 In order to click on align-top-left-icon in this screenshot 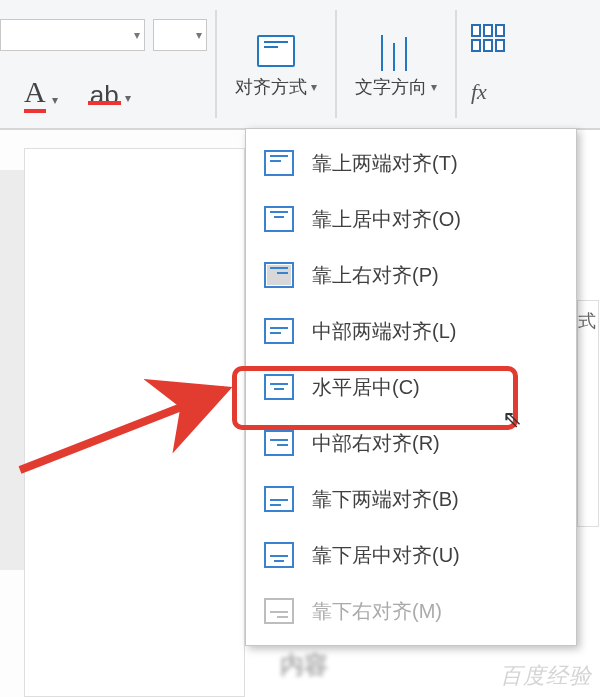, I will do `click(279, 163)`.